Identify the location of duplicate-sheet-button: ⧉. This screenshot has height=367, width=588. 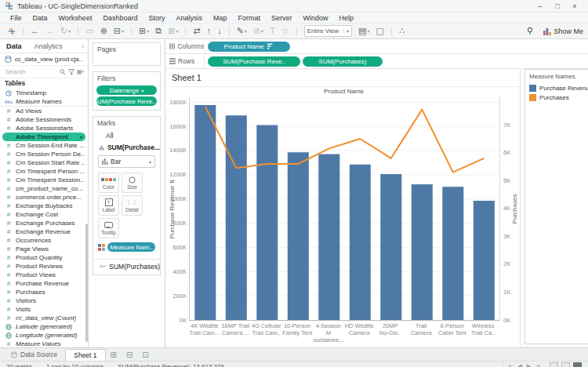
(158, 31).